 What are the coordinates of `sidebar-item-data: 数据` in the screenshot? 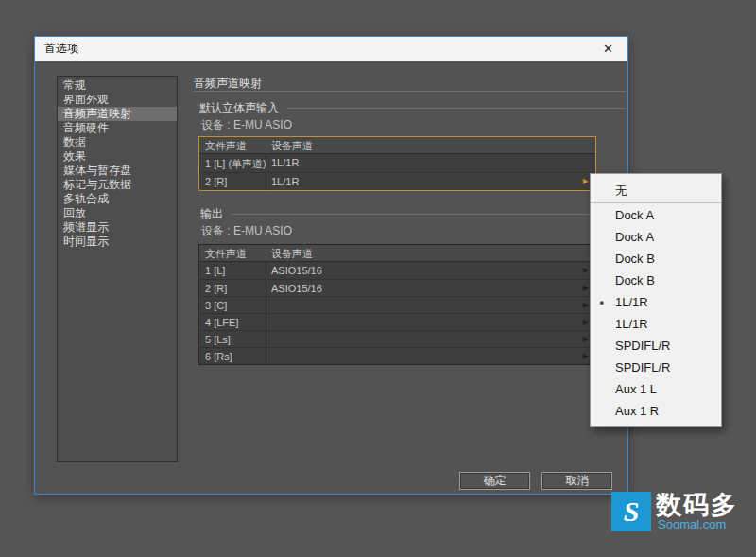 It's located at (117, 142).